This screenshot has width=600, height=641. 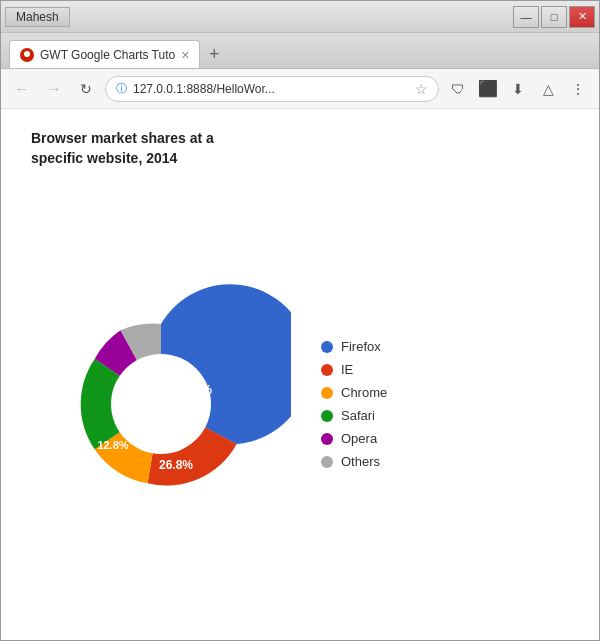 I want to click on bookmark-icon: ☆, so click(x=422, y=89).